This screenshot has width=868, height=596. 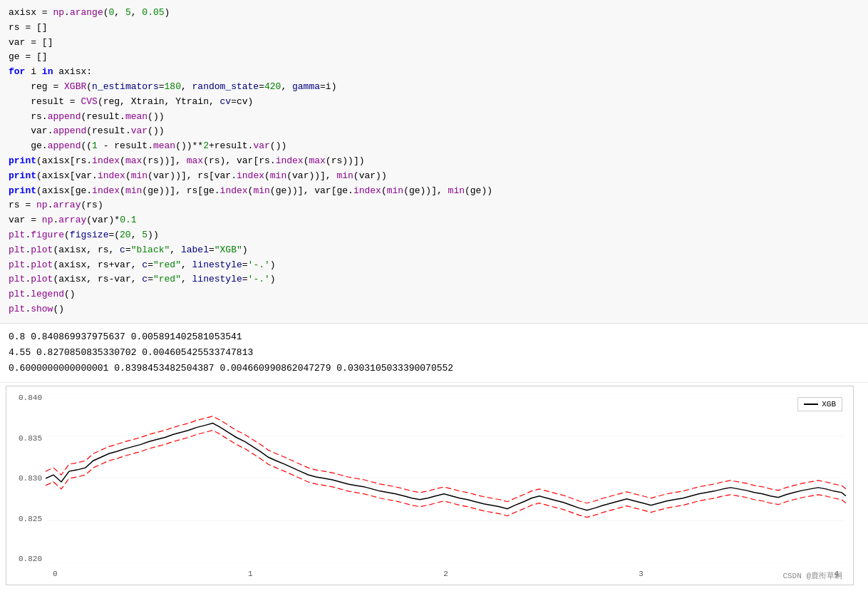 What do you see at coordinates (26, 478) in the screenshot?
I see `y-axis: 0.840 0.835 0.830 0.825 0.820` at bounding box center [26, 478].